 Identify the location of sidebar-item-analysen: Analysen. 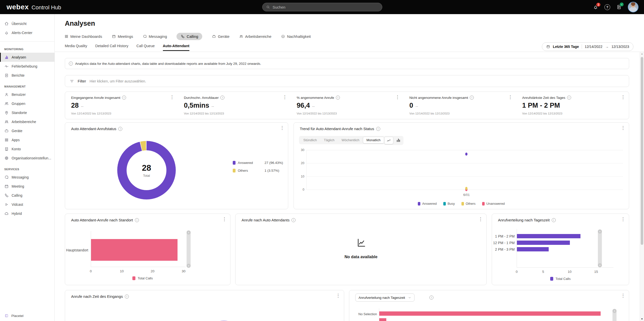
(27, 57).